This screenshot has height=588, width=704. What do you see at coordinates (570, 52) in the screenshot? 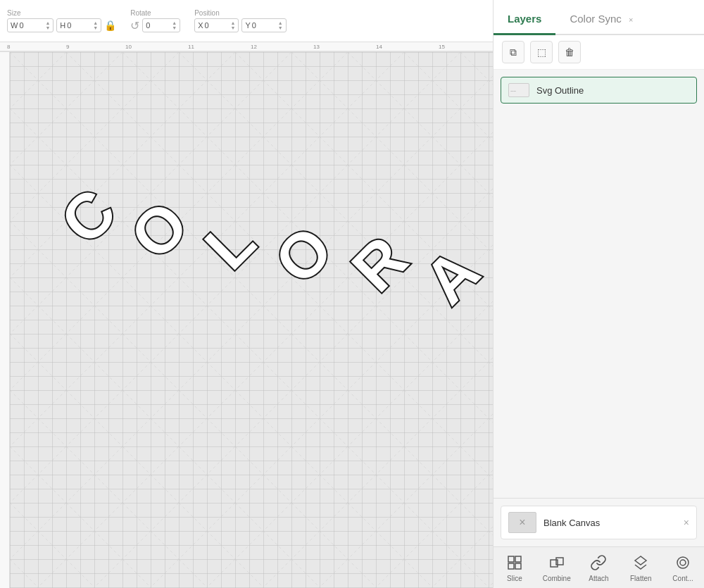
I see `delete-button: 🗑` at bounding box center [570, 52].